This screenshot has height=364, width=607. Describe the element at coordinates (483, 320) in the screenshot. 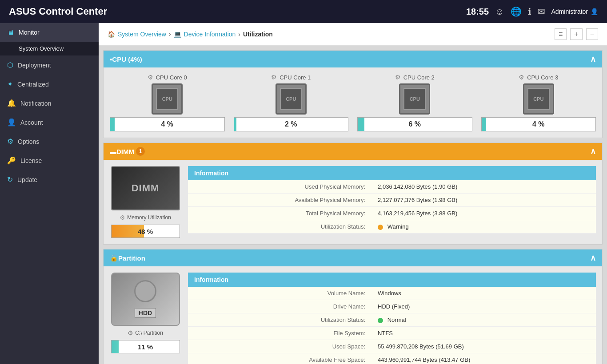

I see `partition-status-cell: Normal` at that location.